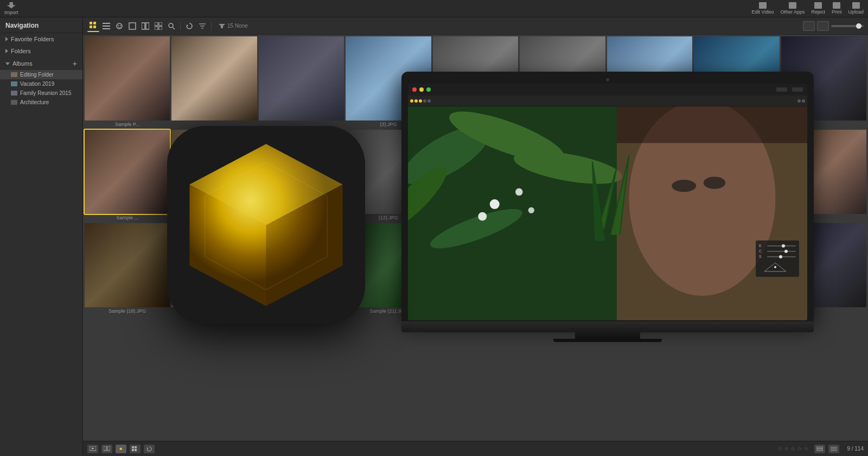  What do you see at coordinates (41, 39) in the screenshot?
I see `sidebar-item-favorite-folders: Favorite Folders` at bounding box center [41, 39].